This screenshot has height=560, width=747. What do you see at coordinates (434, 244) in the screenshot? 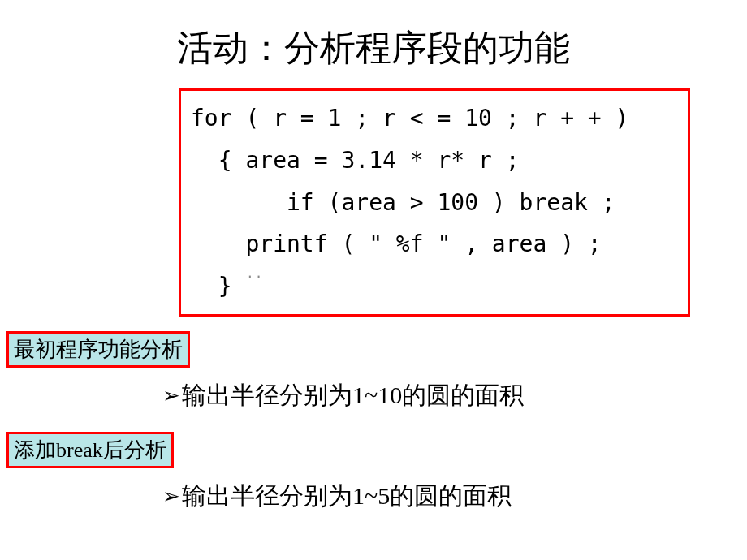
I see `code-line-4: printf ( " %f " , area ) ;` at bounding box center [434, 244].